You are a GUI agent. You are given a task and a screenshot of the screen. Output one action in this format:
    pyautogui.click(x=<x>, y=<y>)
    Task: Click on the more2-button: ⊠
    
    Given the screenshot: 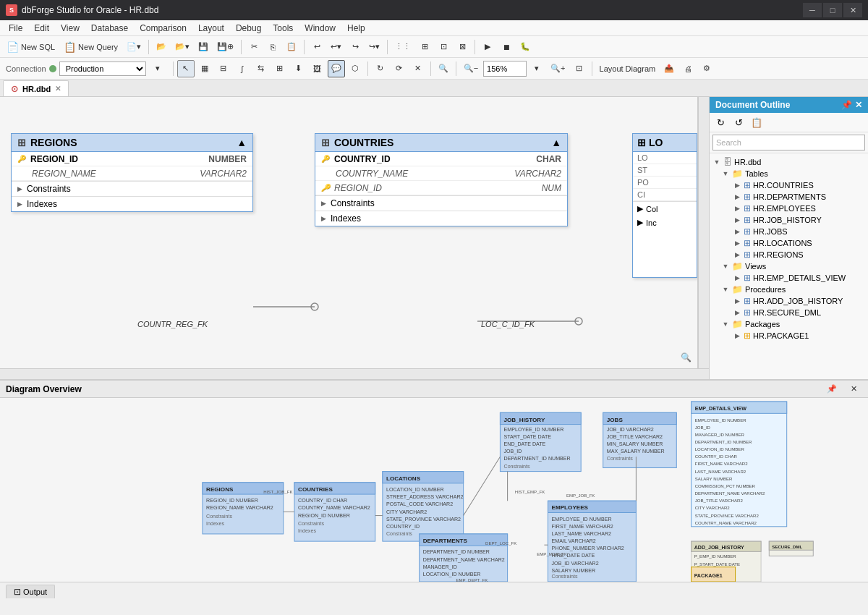 What is the action you would take?
    pyautogui.click(x=462, y=47)
    